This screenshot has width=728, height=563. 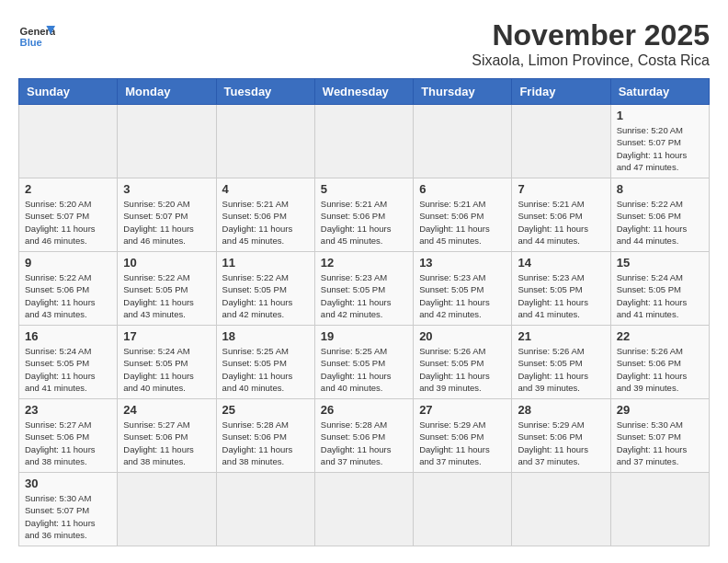 I want to click on day-number: 30, so click(x=68, y=484).